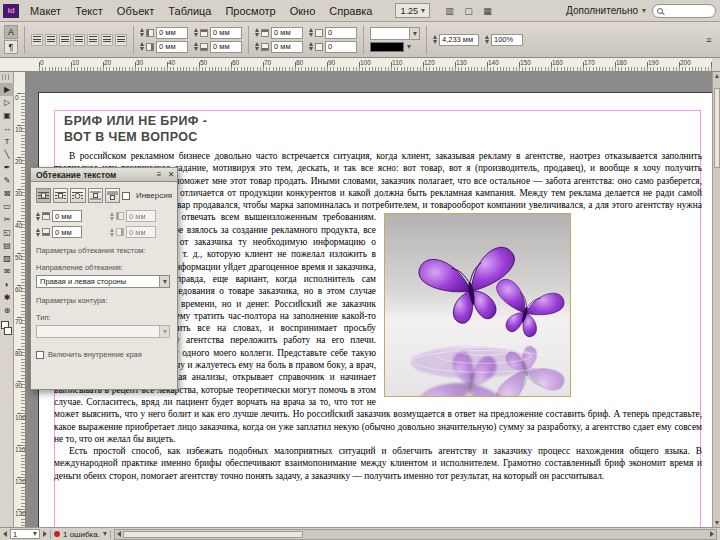 This screenshot has width=720, height=540. Describe the element at coordinates (171, 174) in the screenshot. I see `close-icon: ✕` at that location.